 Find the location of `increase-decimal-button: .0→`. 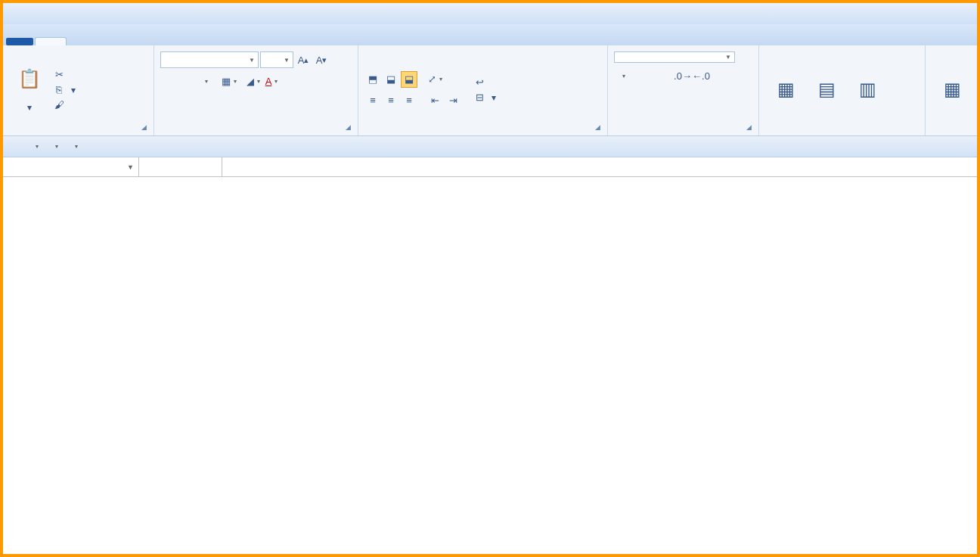

increase-decimal-button: .0→ is located at coordinates (683, 76).